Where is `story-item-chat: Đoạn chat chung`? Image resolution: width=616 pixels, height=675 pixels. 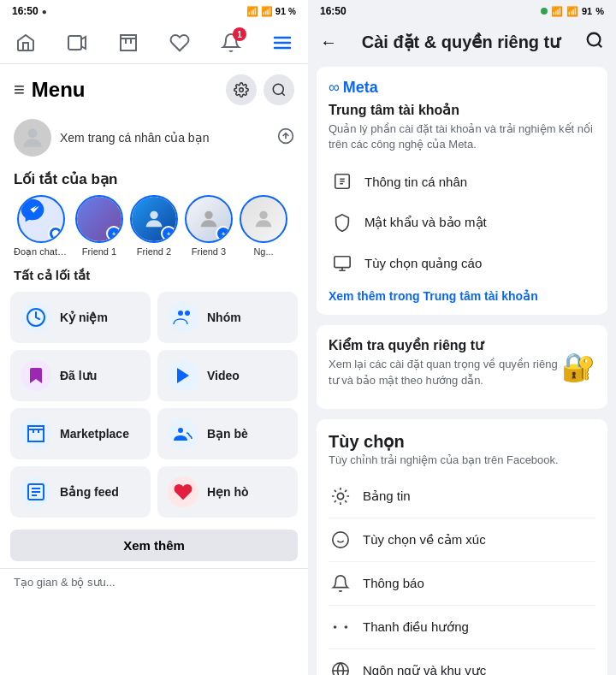
story-item-chat: Đoạn chat chung is located at coordinates (41, 226).